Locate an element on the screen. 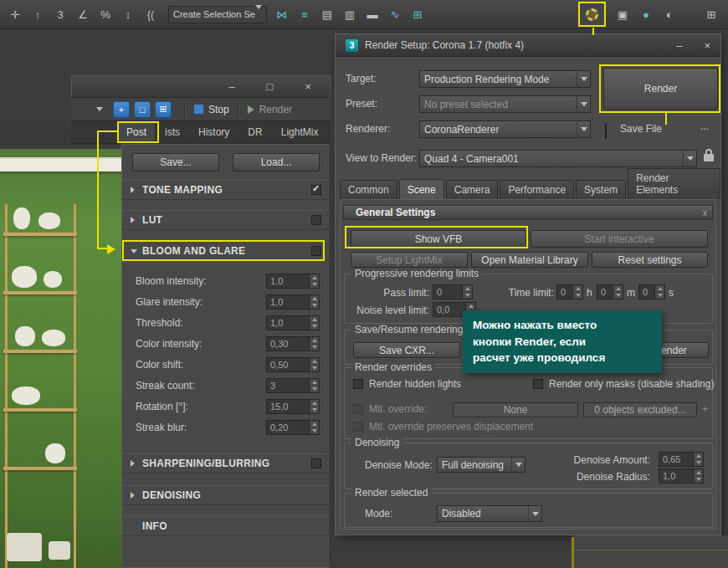 The image size is (728, 568). mtl-override-checkbox is located at coordinates (358, 409).